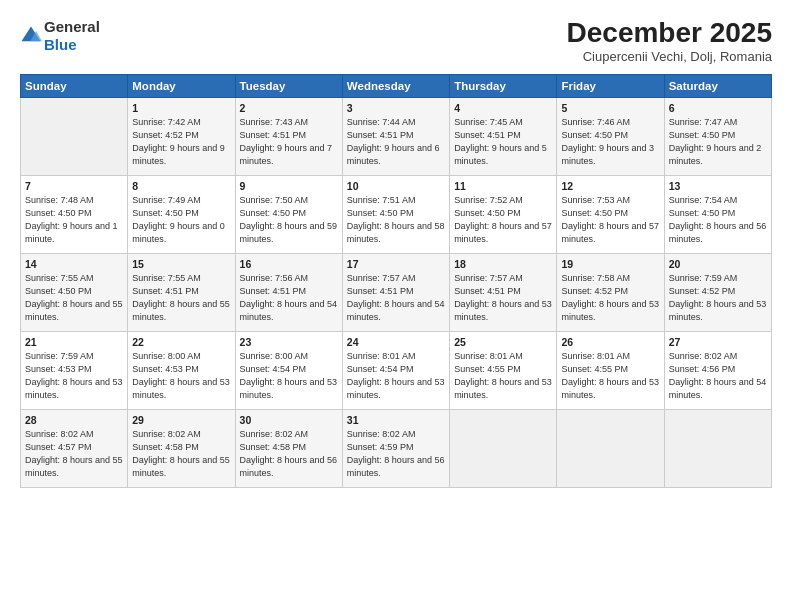 Image resolution: width=792 pixels, height=612 pixels. What do you see at coordinates (610, 186) in the screenshot?
I see `day-number: 12` at bounding box center [610, 186].